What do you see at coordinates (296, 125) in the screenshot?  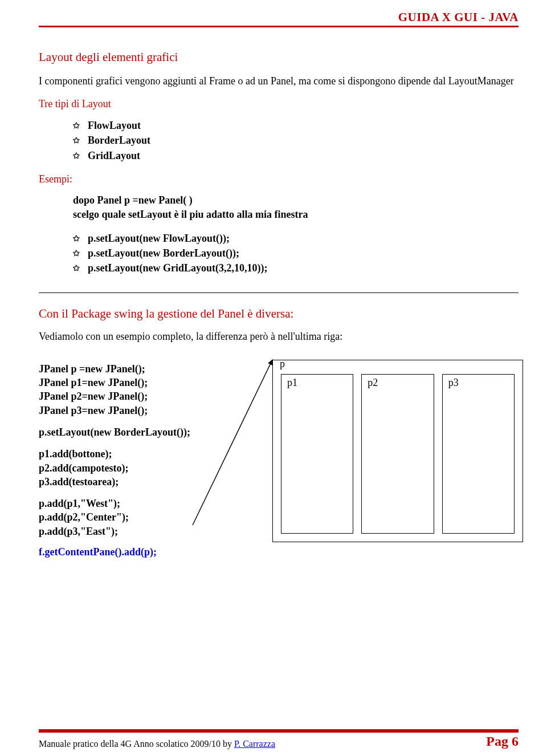 I see `list-item: ✩FlowLayout` at bounding box center [296, 125].